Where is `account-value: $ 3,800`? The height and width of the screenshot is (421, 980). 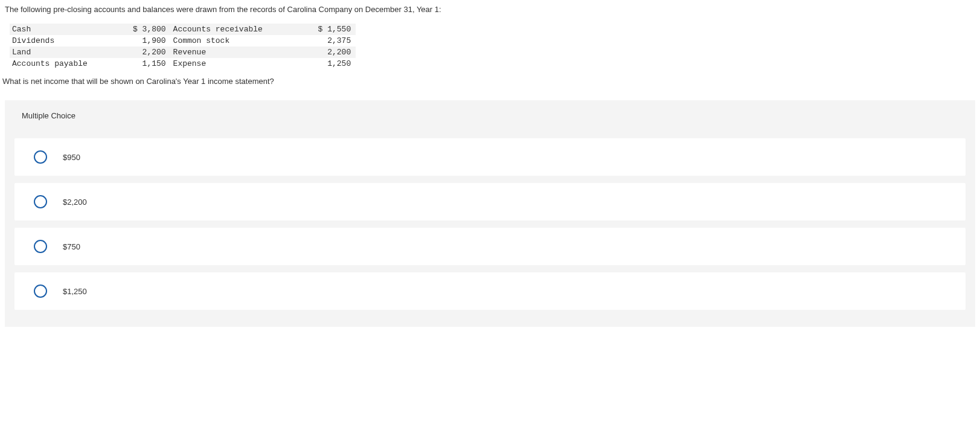
account-value: $ 3,800 is located at coordinates (151, 29).